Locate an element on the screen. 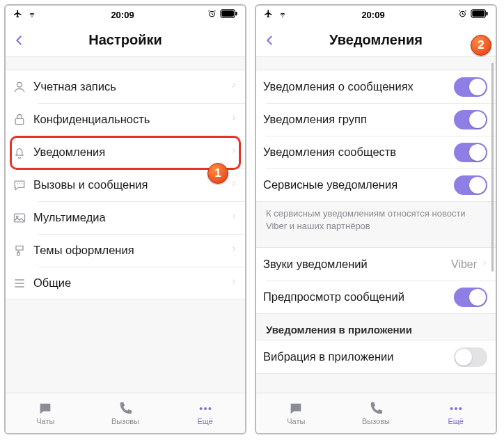 The height and width of the screenshot is (440, 504). settings-row-media: Мультимедиа is located at coordinates (125, 217).